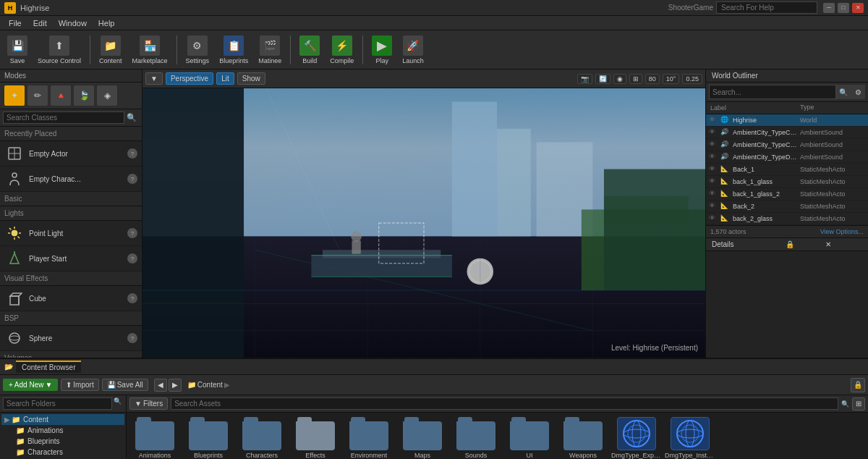 This screenshot has height=459, width=868. What do you see at coordinates (175, 385) in the screenshot?
I see `nav-forward-button: ▶` at bounding box center [175, 385].